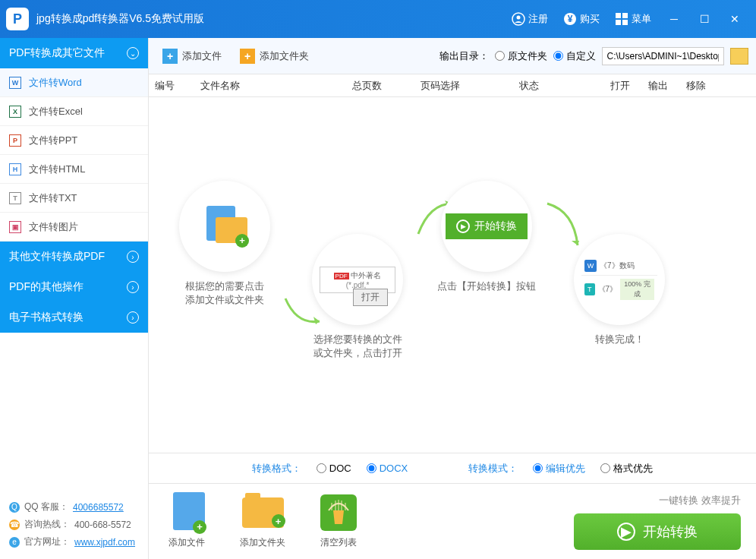  What do you see at coordinates (627, 469) in the screenshot?
I see `radio-format-priority: 格式优先` at bounding box center [627, 469].